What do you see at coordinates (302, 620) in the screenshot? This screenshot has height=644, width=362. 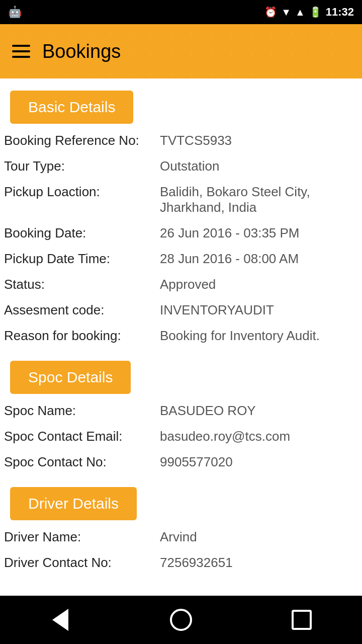 I see `recents-icon` at bounding box center [302, 620].